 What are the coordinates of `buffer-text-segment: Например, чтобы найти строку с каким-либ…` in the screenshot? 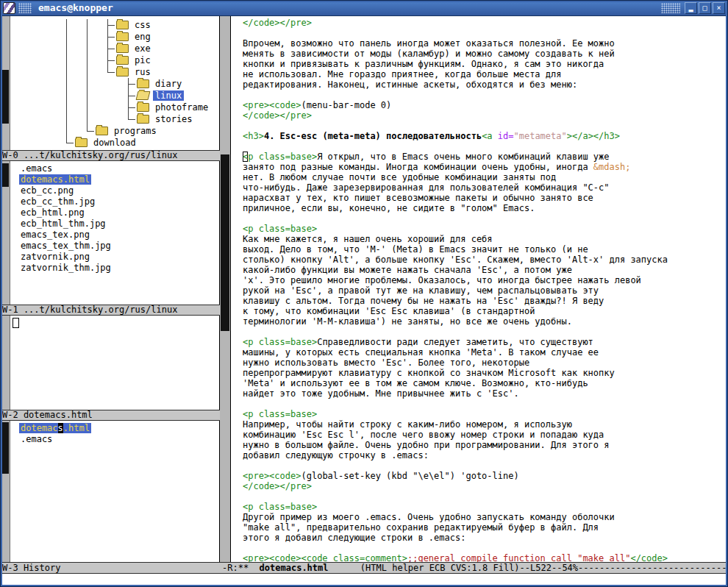 It's located at (407, 424).